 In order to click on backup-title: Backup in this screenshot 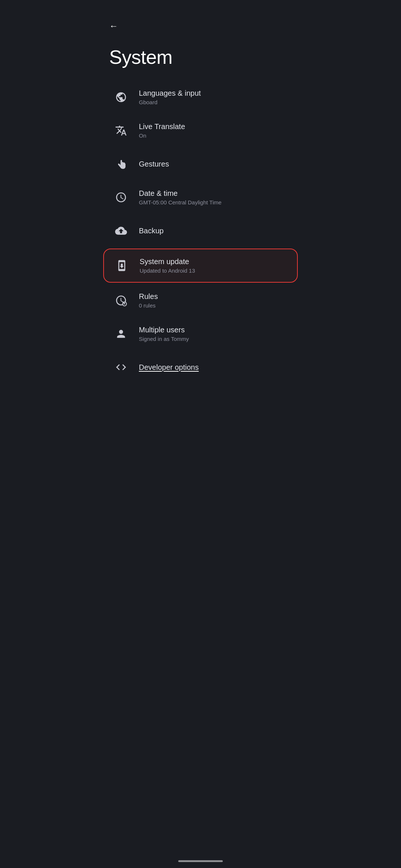, I will do `click(151, 231)`.